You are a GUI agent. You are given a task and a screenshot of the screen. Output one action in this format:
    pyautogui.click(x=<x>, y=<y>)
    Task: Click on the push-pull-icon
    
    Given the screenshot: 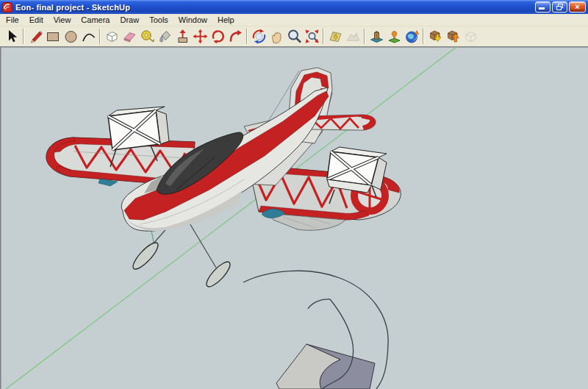 What is the action you would take?
    pyautogui.click(x=182, y=37)
    